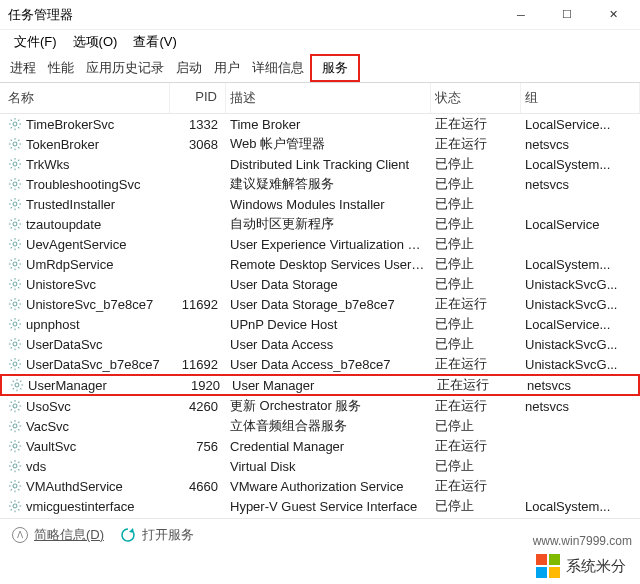 This screenshot has height=584, width=640. What do you see at coordinates (64, 224) in the screenshot?
I see `service-name: tzautoupdate` at bounding box center [64, 224].